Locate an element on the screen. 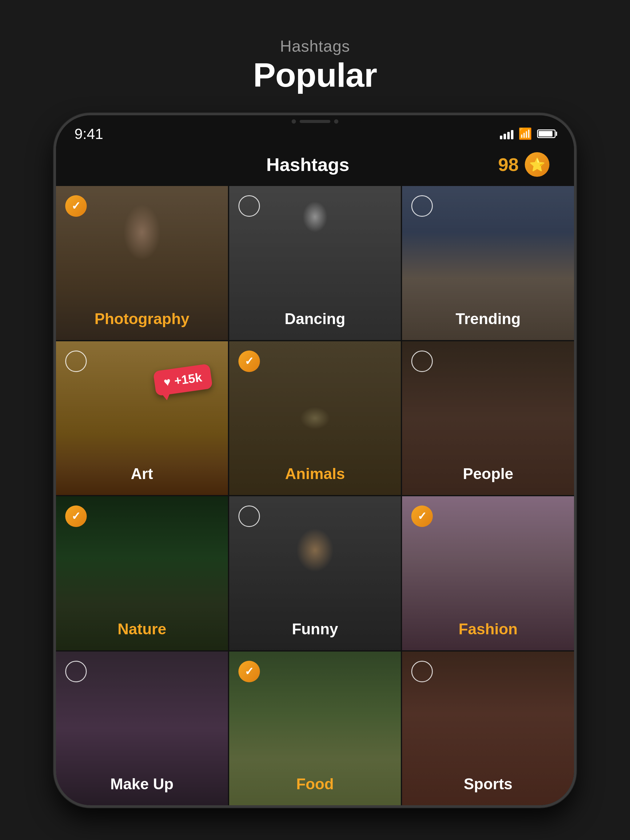  food-label: Food is located at coordinates (315, 784).